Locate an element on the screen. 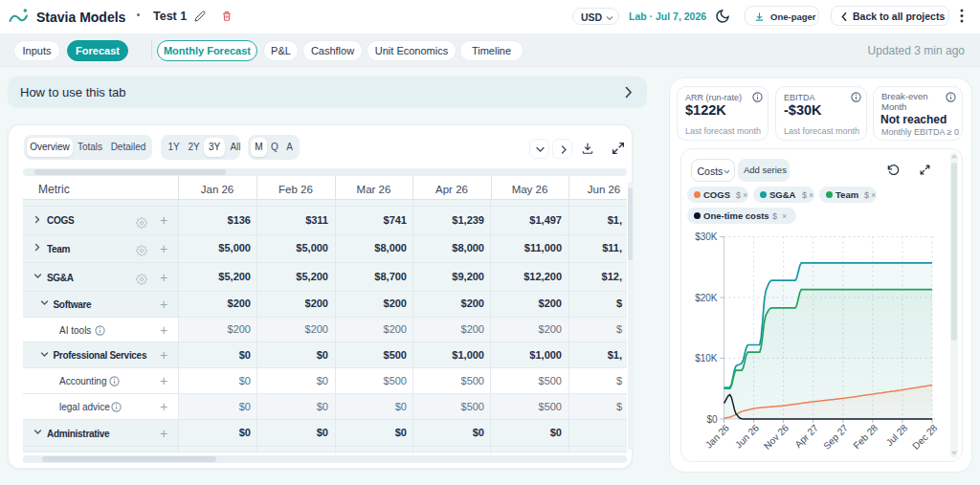 The height and width of the screenshot is (485, 980). svg-text: $20K is located at coordinates (706, 298).